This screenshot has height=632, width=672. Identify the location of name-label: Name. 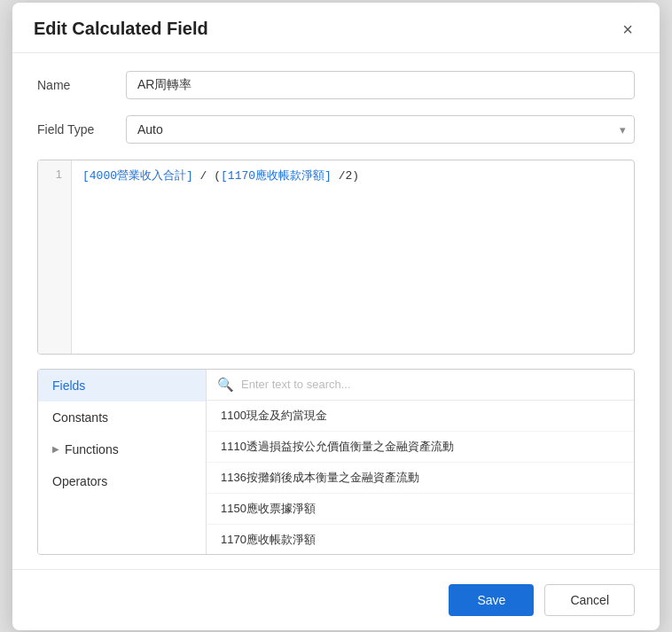
(82, 85).